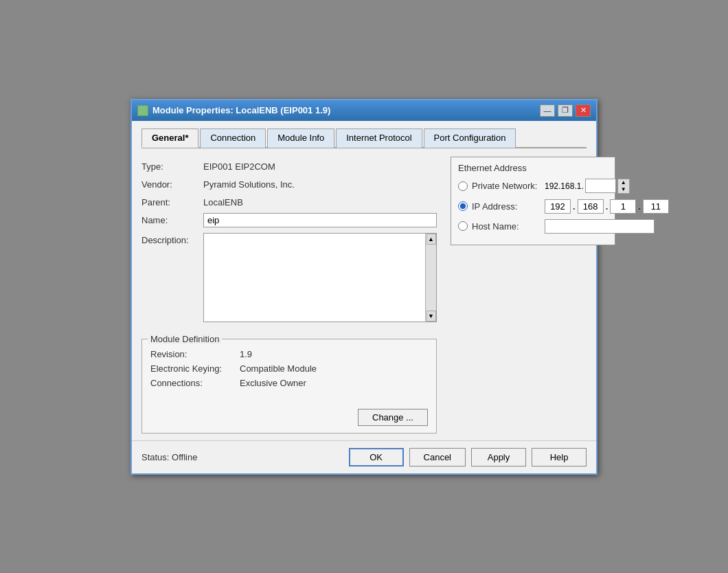  What do you see at coordinates (249, 183) in the screenshot?
I see `vendor-value: Pyramid Solutions, Inc.` at bounding box center [249, 183].